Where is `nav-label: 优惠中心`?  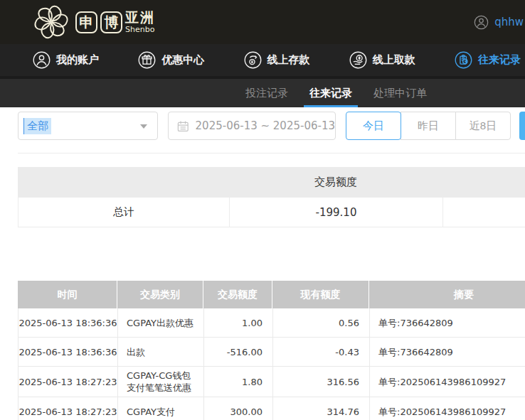
nav-label: 优惠中心 is located at coordinates (183, 60).